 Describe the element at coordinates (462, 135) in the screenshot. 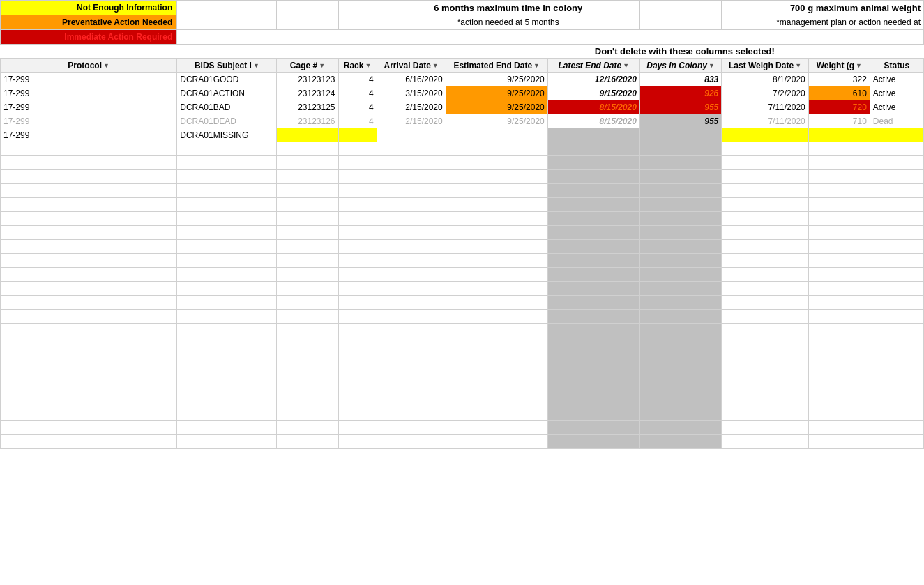

I see `table-row: 17-299 DCRA01MISSING` at that location.